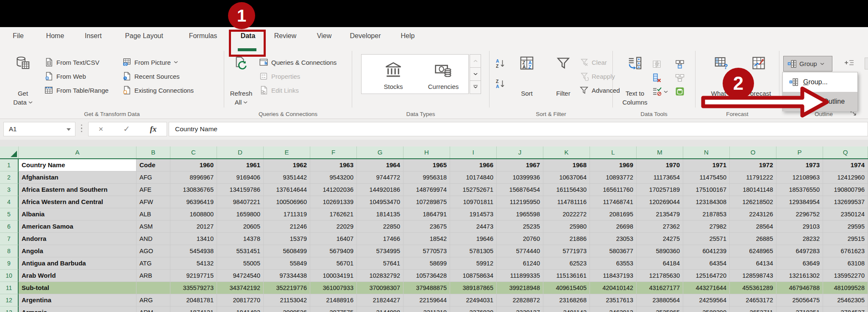  Describe the element at coordinates (707, 301) in the screenshot. I see `cell-value: 24259564` at that location.